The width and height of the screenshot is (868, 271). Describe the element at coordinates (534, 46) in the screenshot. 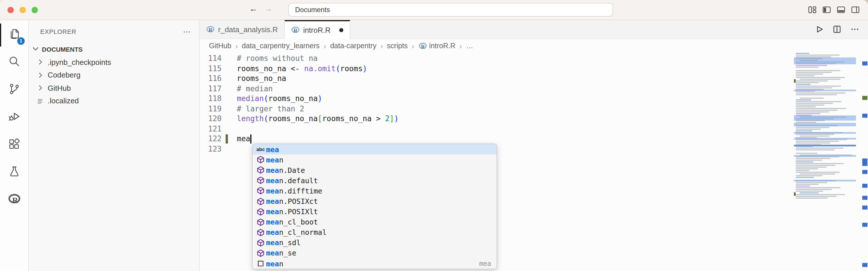

I see `breadcrumb: GitHub›data_carpentry_learners›data-carp…` at that location.